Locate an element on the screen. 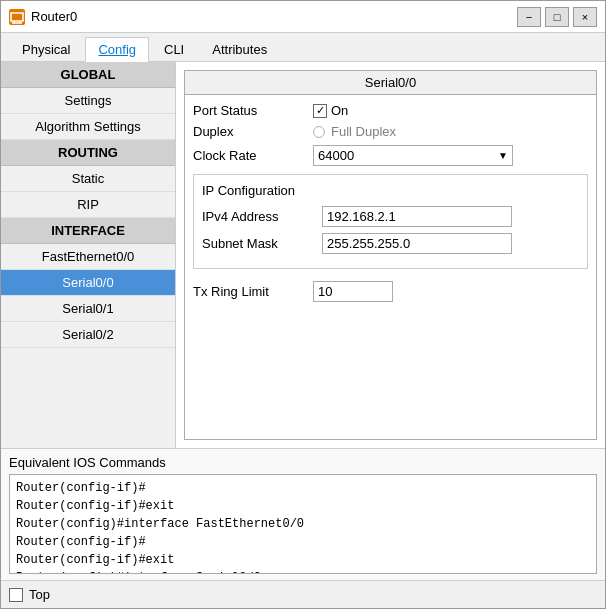 Image resolution: width=606 pixels, height=609 pixels. sidebar-item-settings: Settings is located at coordinates (88, 101).